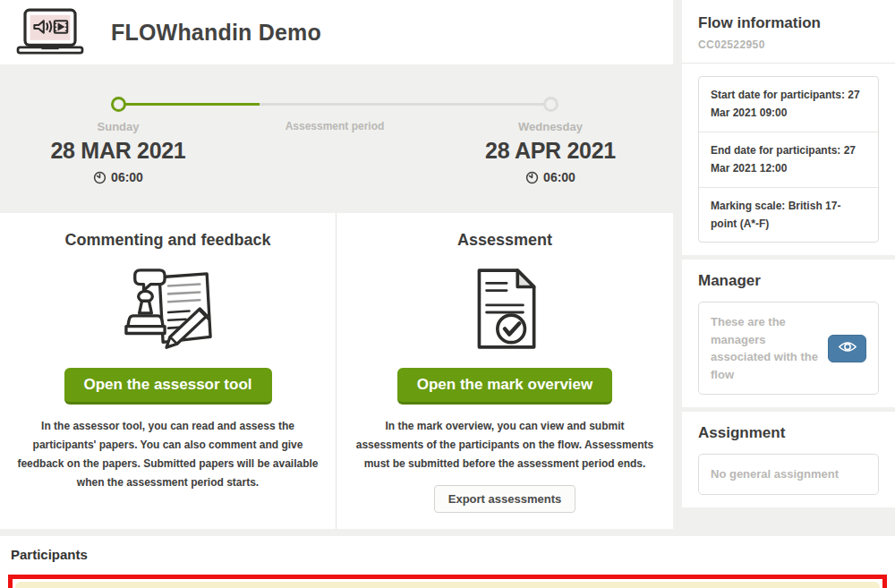 The width and height of the screenshot is (895, 588). What do you see at coordinates (788, 23) in the screenshot?
I see `flow-information-title: Flow information` at bounding box center [788, 23].